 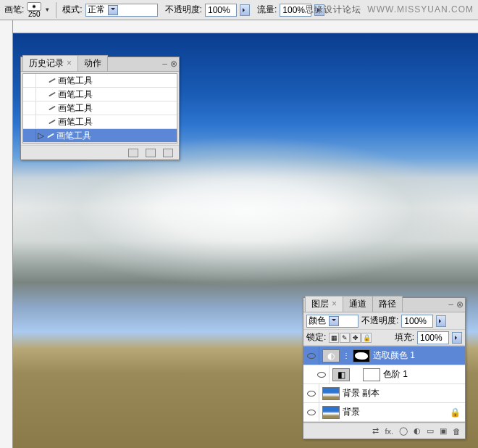 What do you see at coordinates (341, 375) in the screenshot?
I see `adjustment-thumb-icon: ◧` at bounding box center [341, 375].